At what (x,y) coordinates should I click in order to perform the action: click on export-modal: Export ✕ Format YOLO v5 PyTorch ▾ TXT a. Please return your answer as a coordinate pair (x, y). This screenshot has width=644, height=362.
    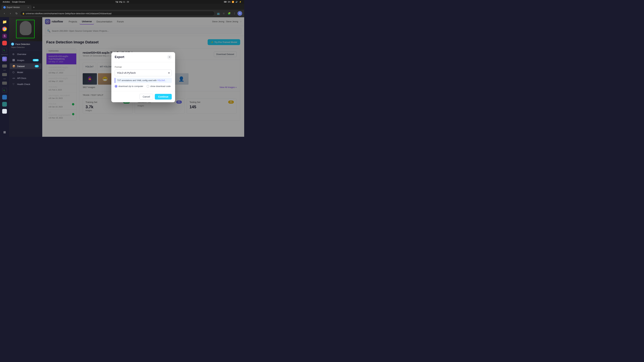
    Looking at the image, I should click on (143, 77).